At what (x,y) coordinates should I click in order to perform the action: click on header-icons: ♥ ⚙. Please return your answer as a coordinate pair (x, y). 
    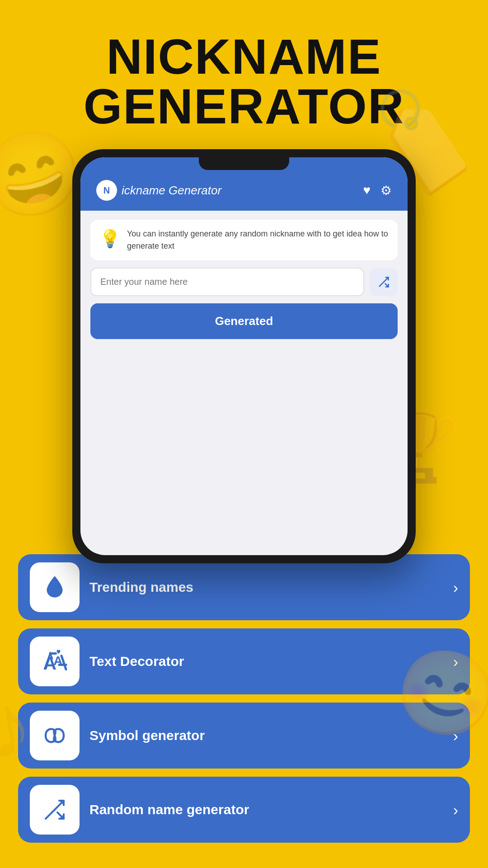
    Looking at the image, I should click on (377, 191).